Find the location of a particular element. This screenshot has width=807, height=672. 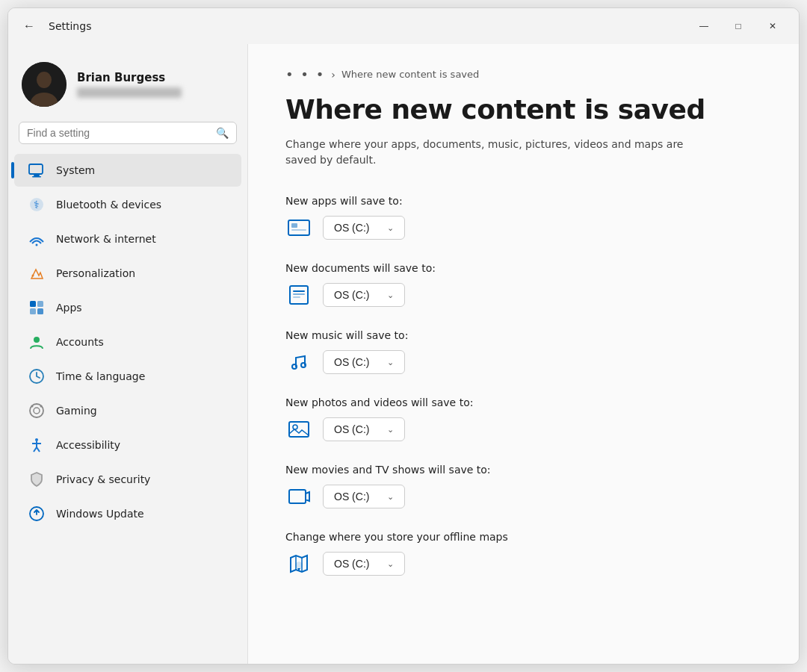

sidebar-item-label-accessibility: Accessibility is located at coordinates (88, 445).